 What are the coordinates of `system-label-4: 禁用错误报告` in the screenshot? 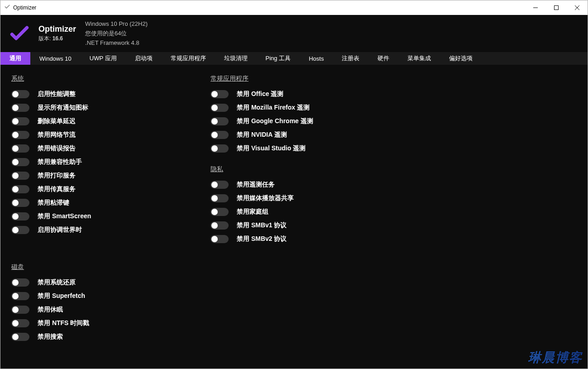 It's located at (57, 149).